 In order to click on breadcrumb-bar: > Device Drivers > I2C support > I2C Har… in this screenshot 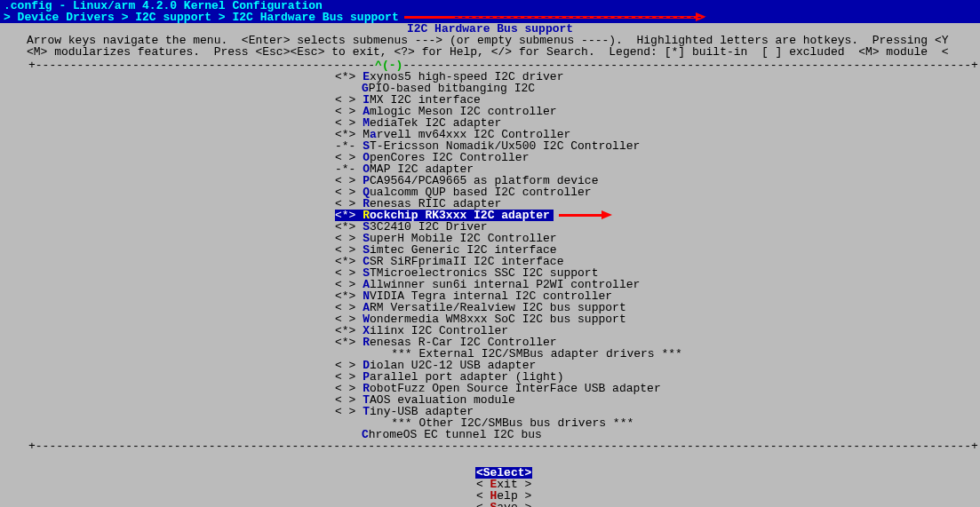, I will do `click(490, 18)`.